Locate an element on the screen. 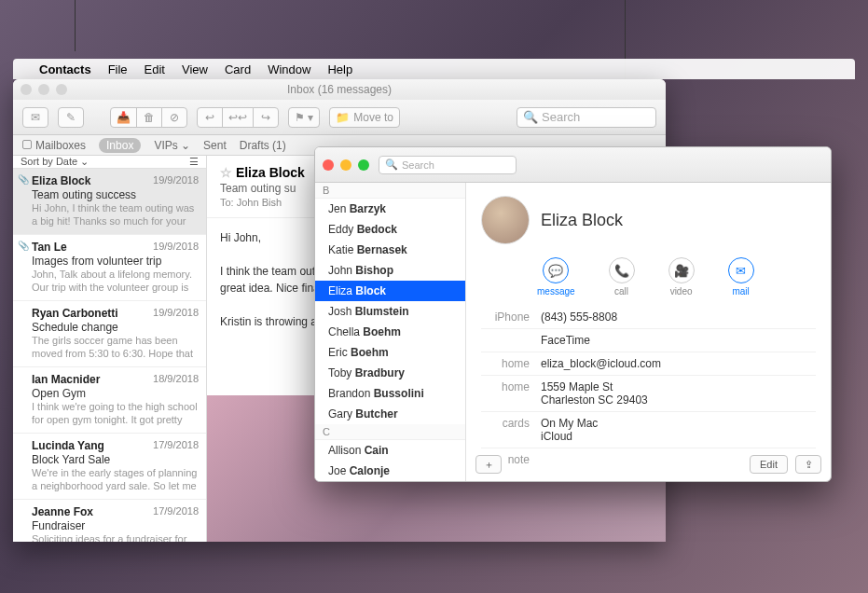  message-preview: John, Talk about a lifelong memory. Our … is located at coordinates (116, 282).